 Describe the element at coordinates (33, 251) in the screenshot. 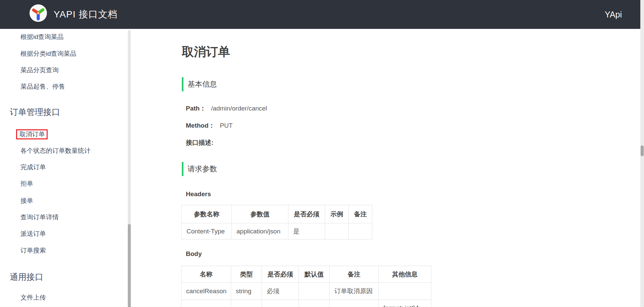

I see `sidebar-item-order-search: 订单搜索` at that location.